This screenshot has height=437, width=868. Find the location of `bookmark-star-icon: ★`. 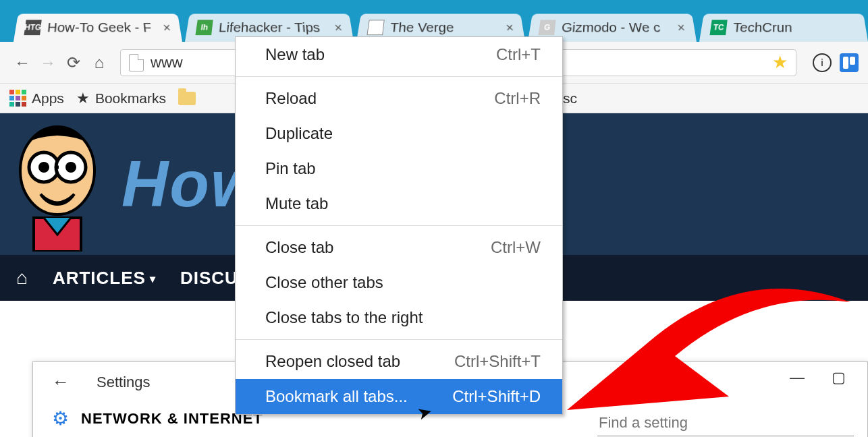

bookmark-star-icon: ★ is located at coordinates (780, 62).